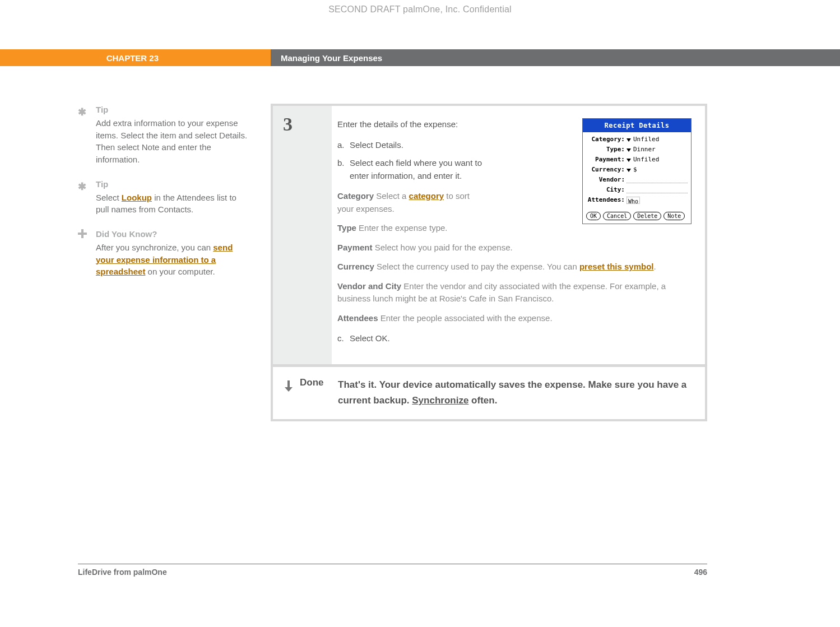 The width and height of the screenshot is (840, 627). What do you see at coordinates (616, 267) in the screenshot?
I see `preset-symbol-link: preset this symbol` at bounding box center [616, 267].